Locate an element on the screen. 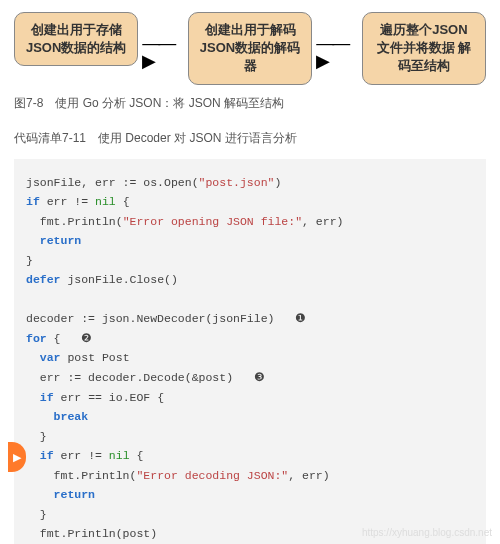 The image size is (500, 544). code-keyword: for is located at coordinates (36, 338).